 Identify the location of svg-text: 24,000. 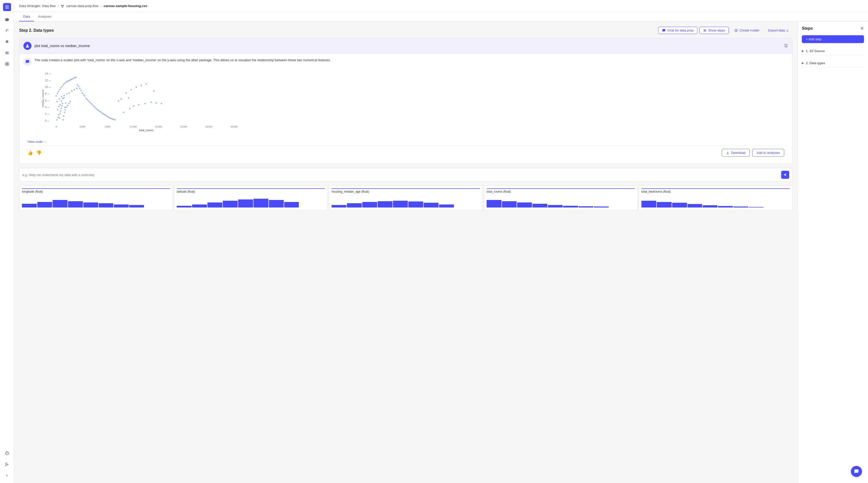
(209, 127).